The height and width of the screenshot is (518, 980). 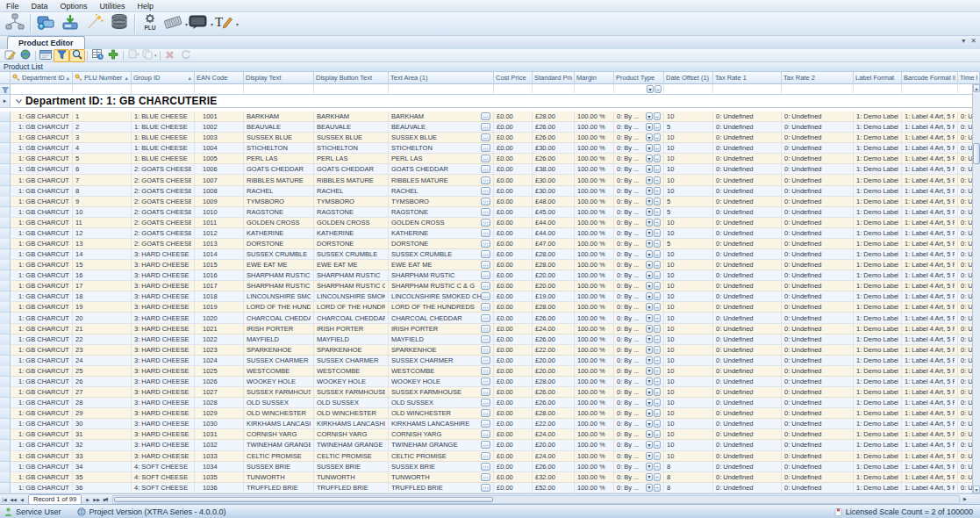 I want to click on cell-display-button: GOLDEN CROSS, so click(x=351, y=223).